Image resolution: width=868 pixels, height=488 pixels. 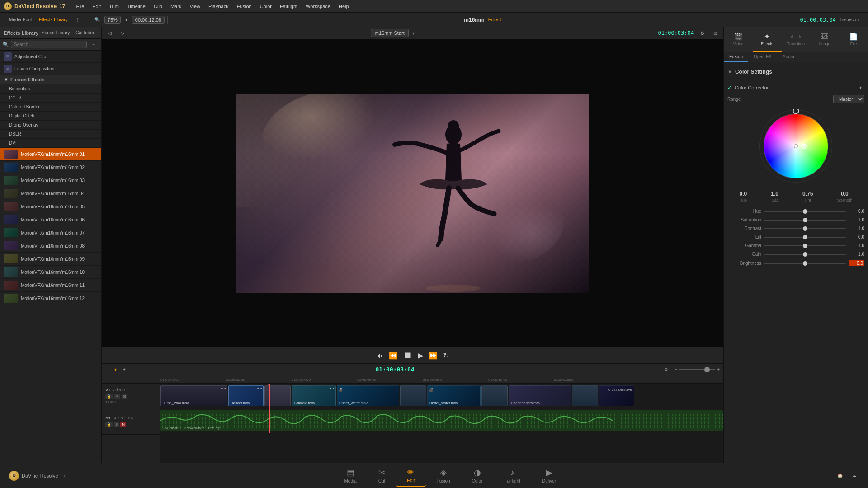 I want to click on sub-tab-fusion: Fusion, so click(x=736, y=57).